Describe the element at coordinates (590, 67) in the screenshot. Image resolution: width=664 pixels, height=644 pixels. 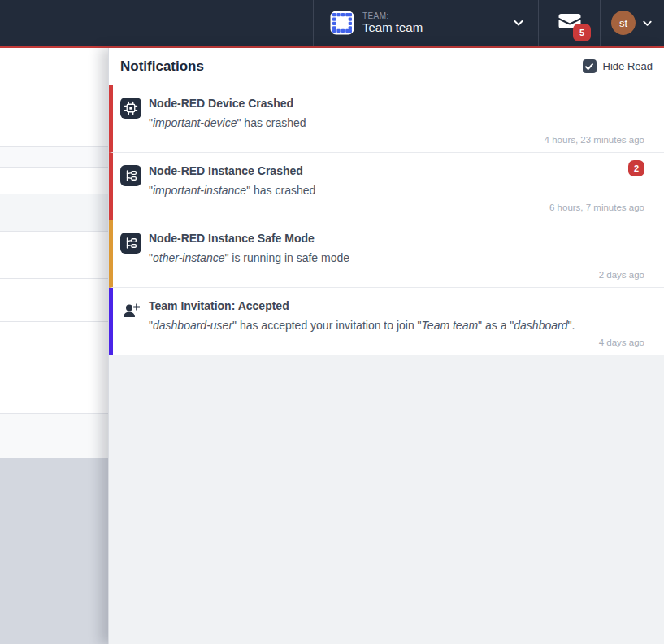
I see `hide-read-checkbox` at that location.